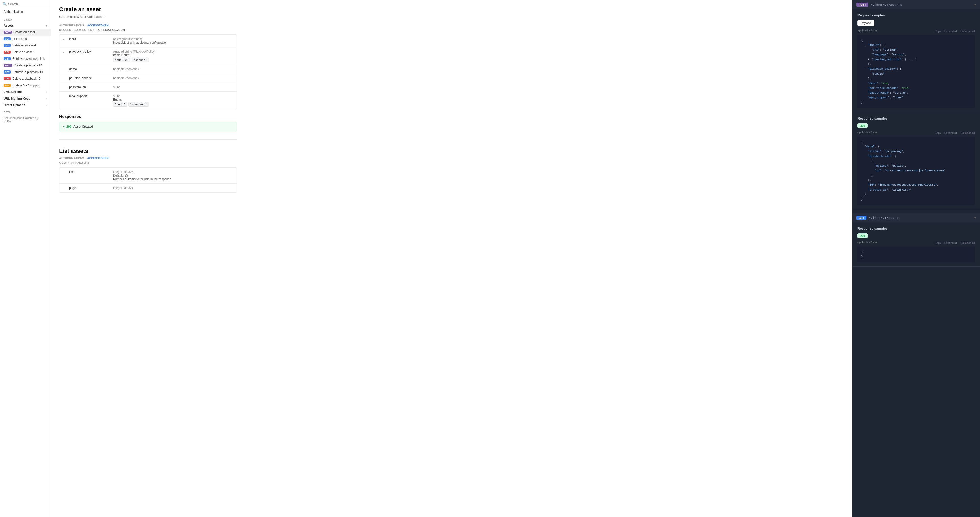  What do you see at coordinates (173, 188) in the screenshot?
I see `param-desc: integer <int32>` at bounding box center [173, 188].